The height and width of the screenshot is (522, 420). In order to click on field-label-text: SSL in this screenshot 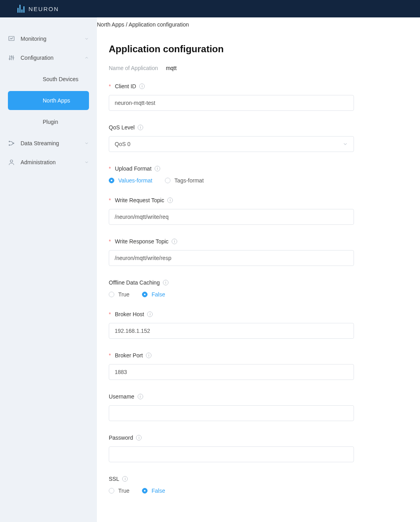, I will do `click(114, 479)`.